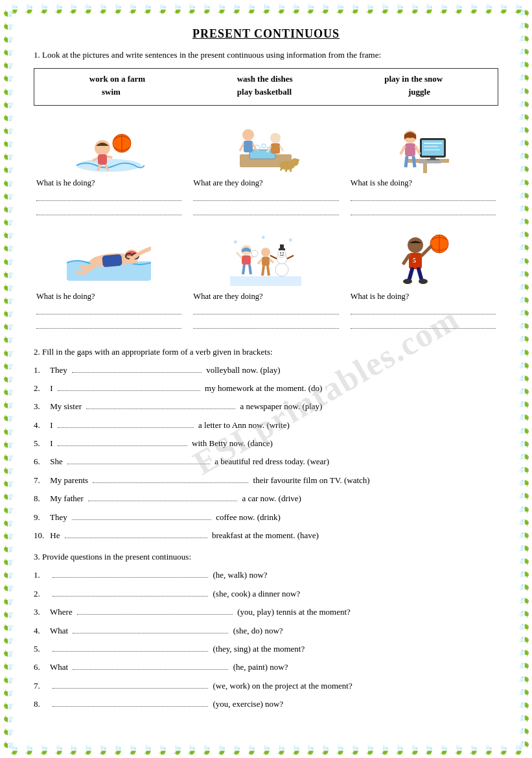 Image resolution: width=532 pixels, height=758 pixels. I want to click on gap-item-6: 6. She a beautiful red dress today. (wea…, so click(266, 462).